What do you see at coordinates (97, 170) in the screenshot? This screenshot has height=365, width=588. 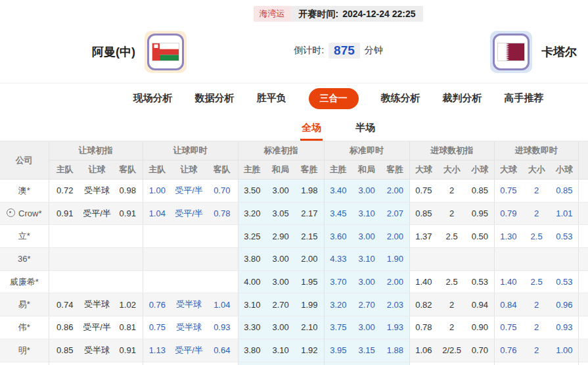 I see `subcol: 让球` at bounding box center [97, 170].